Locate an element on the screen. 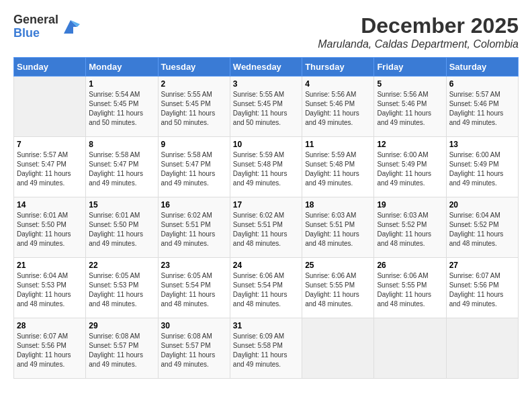 Image resolution: width=532 pixels, height=411 pixels. title-block: December 2025 Marulanda, Caldas Departme… is located at coordinates (418, 32).